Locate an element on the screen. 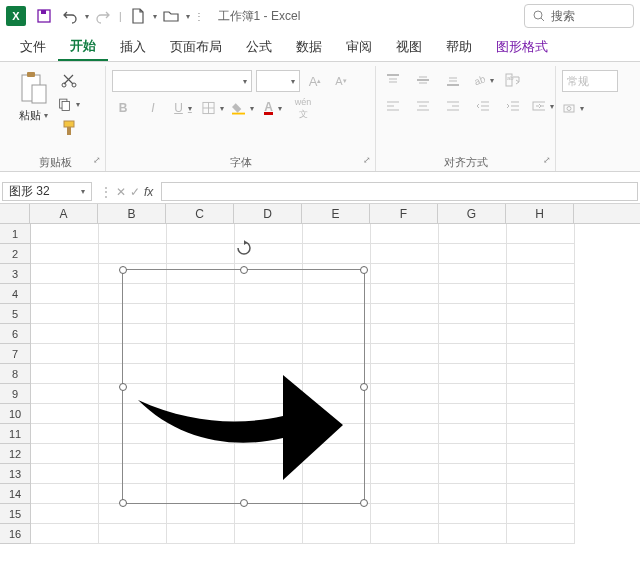 This screenshot has height=578, width=640. row-header: 7 is located at coordinates (15, 354).